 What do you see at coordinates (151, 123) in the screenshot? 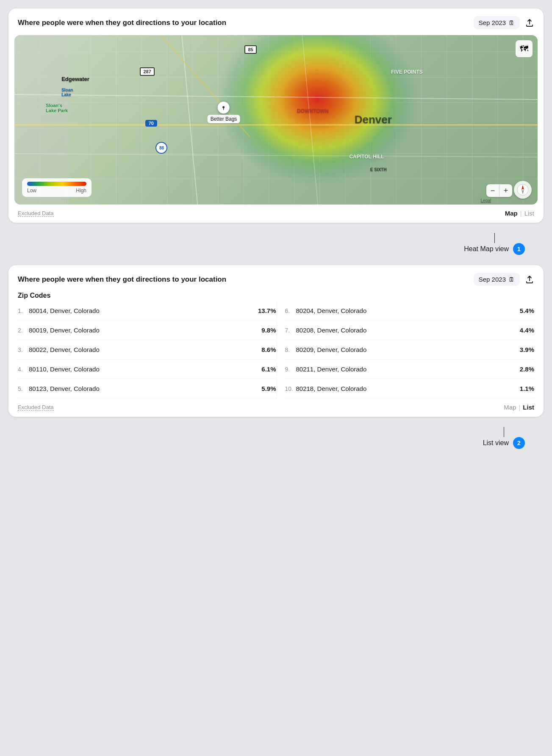
I see `shield-70-label: 70` at bounding box center [151, 123].